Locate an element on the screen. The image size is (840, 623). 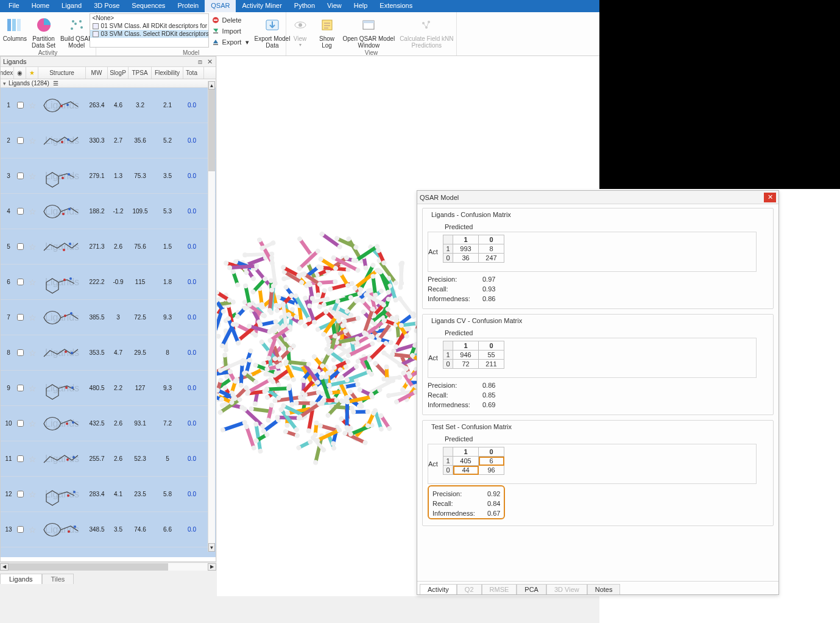
model-list: <None>01 SVM Class. All RDKit descriptor… is located at coordinates (149, 30).